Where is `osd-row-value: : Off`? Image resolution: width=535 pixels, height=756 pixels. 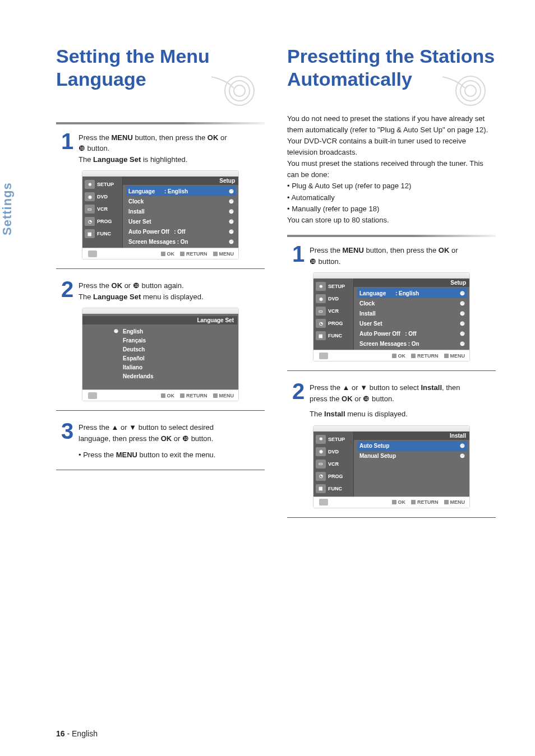 osd-row-value: : Off is located at coordinates (179, 232).